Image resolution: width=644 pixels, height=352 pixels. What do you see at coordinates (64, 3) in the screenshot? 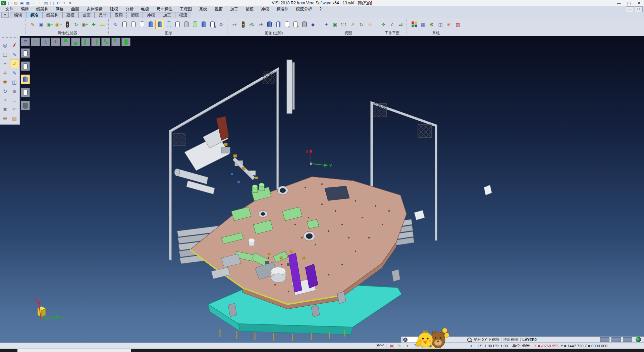
I see `redo-quick-icon: ↷` at bounding box center [64, 3].